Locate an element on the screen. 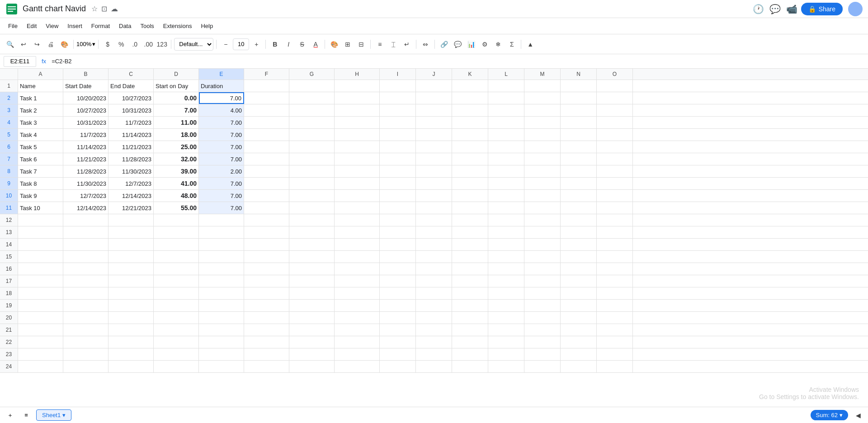 The width and height of the screenshot is (868, 423). cell-i23 is located at coordinates (398, 354).